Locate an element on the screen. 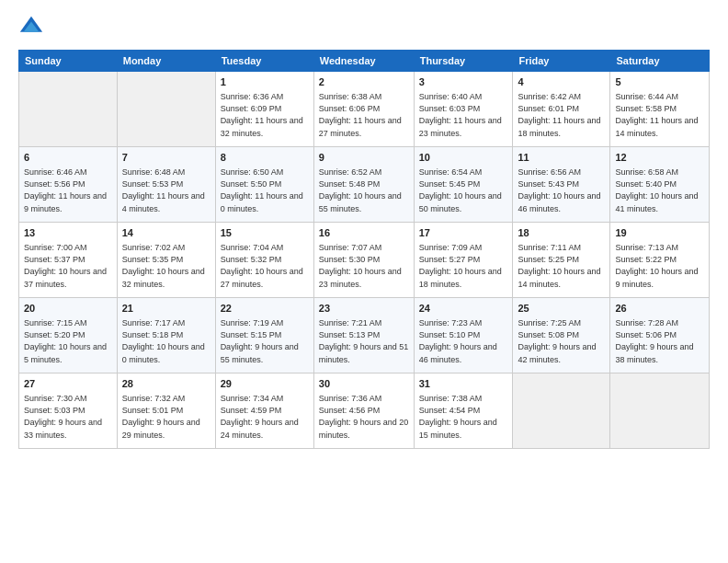 Image resolution: width=728 pixels, height=563 pixels. day-number: 27 is located at coordinates (68, 385).